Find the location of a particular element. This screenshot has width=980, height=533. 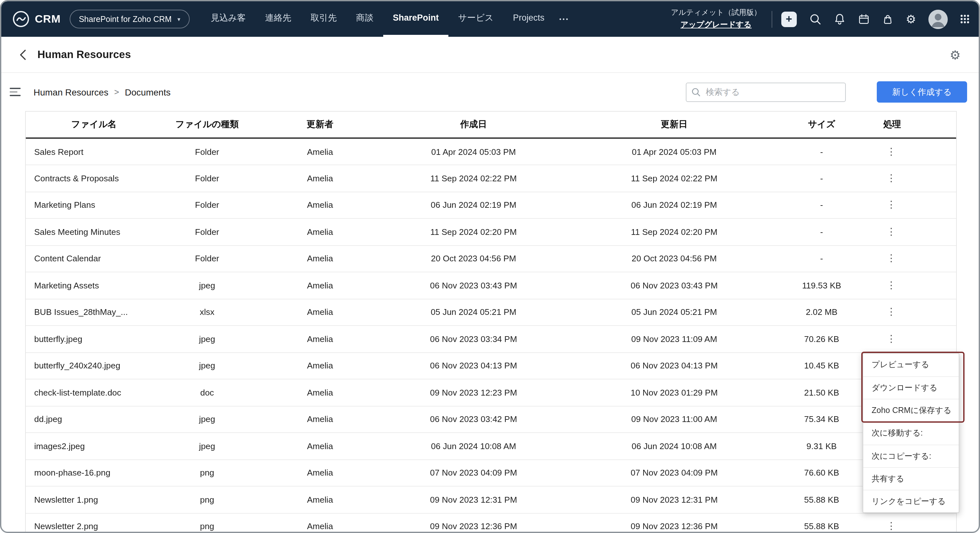

topnav-item: 見込み客 is located at coordinates (228, 19).